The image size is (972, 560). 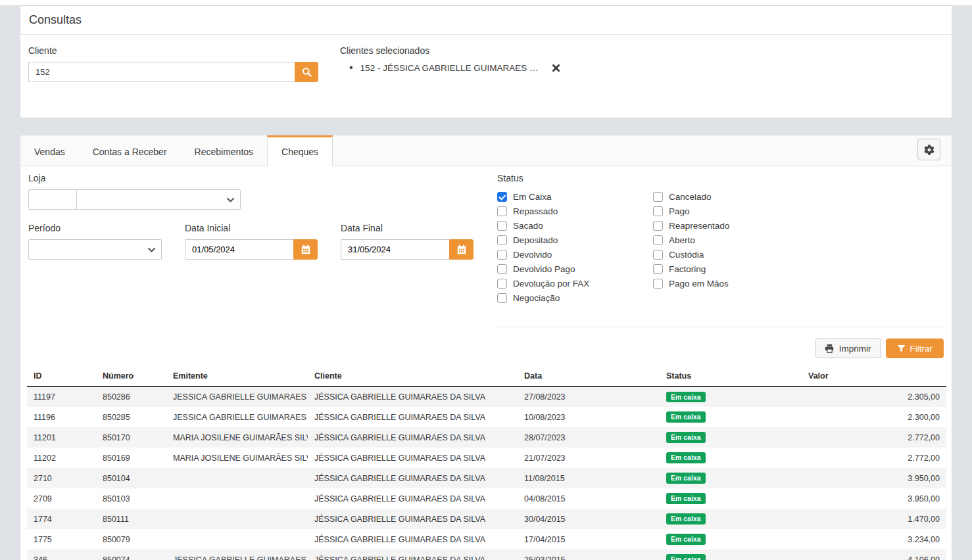 What do you see at coordinates (502, 197) in the screenshot?
I see `checkbox-checked-icon` at bounding box center [502, 197].